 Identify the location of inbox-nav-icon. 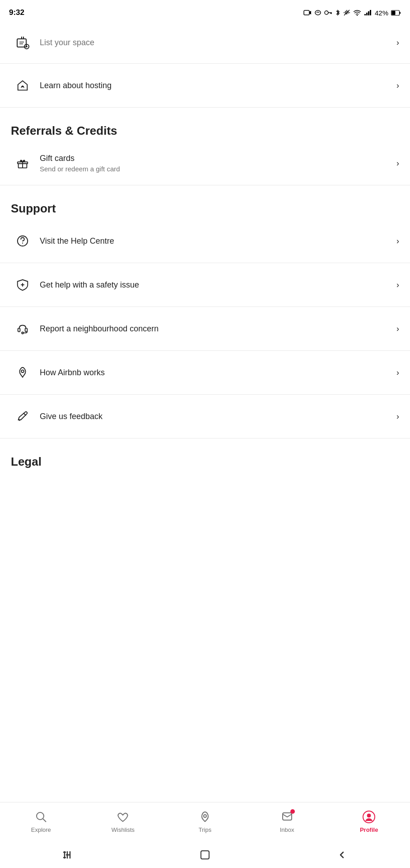
(287, 817).